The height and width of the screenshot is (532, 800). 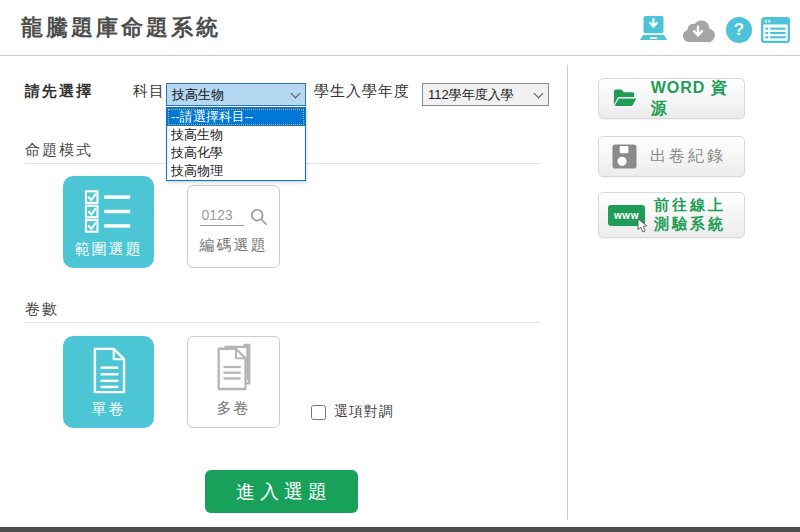 I want to click on bottom-bar, so click(x=400, y=530).